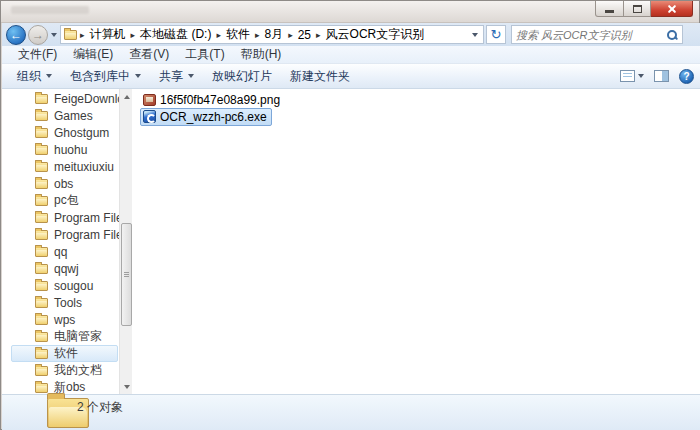 This screenshot has width=700, height=430. Describe the element at coordinates (106, 76) in the screenshot. I see `toolbar-button: 包含到库中` at that location.